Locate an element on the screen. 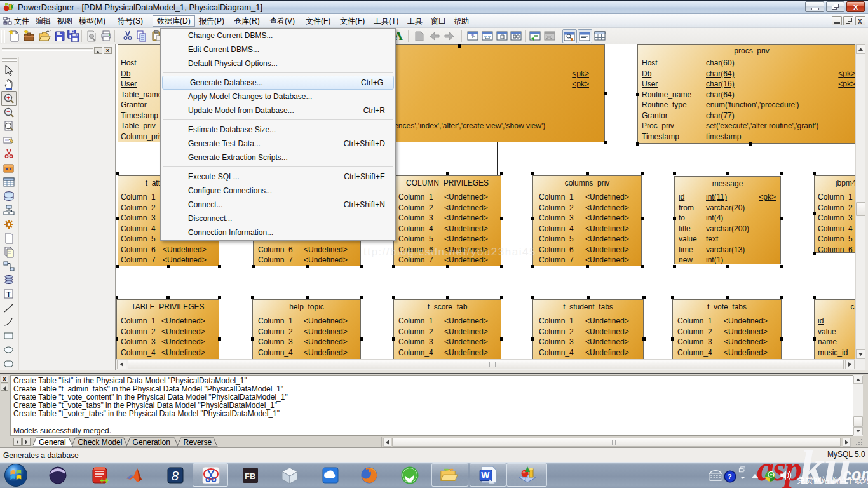 This screenshot has width=868, height=488. svg-text: Reverse is located at coordinates (198, 442).